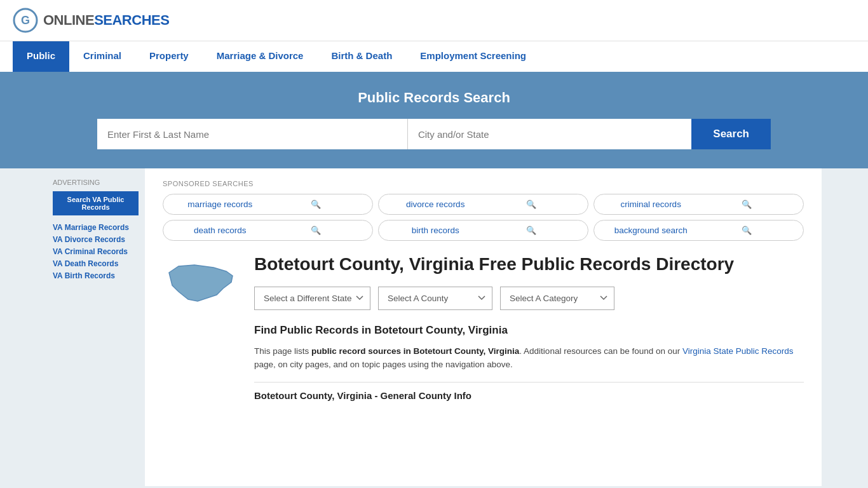  Describe the element at coordinates (95, 240) in the screenshot. I see `sidebar-link-divorce: VA Divorce Records` at that location.